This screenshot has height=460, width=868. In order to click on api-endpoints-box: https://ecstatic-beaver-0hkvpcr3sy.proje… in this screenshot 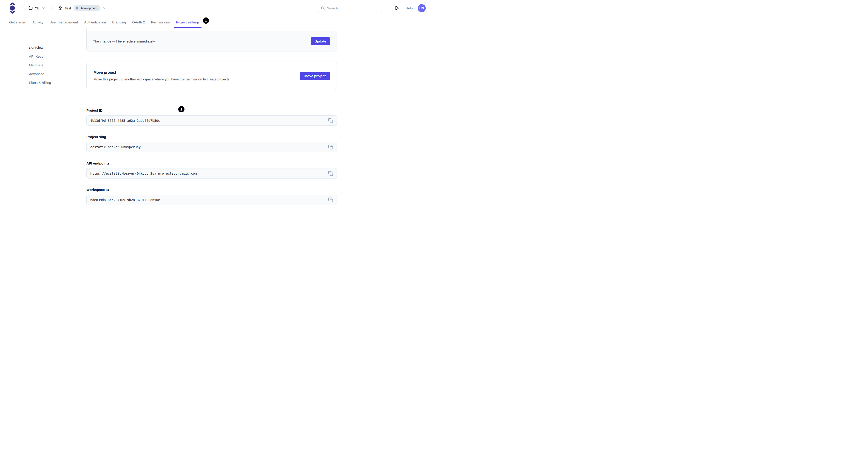, I will do `click(212, 173)`.